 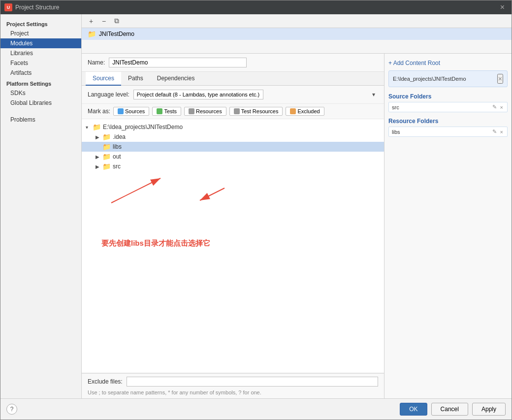 What do you see at coordinates (296, 34) in the screenshot?
I see `module-item: 📁 JNITestDemo` at bounding box center [296, 34].